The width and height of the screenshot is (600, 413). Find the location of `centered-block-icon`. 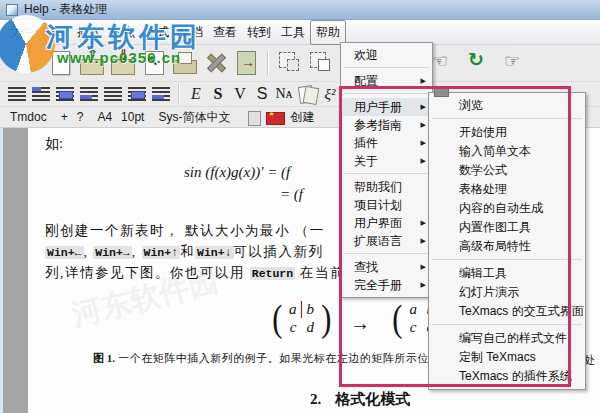

centered-block-icon is located at coordinates (65, 94).